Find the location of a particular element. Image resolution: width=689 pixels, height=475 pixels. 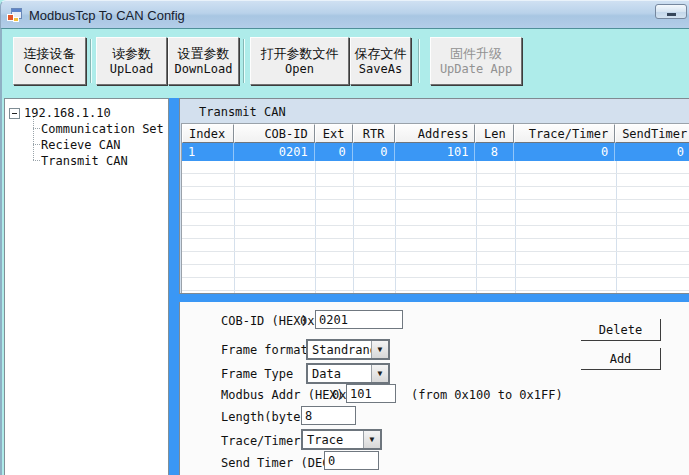

cell-trace-timer: 0 is located at coordinates (564, 152).